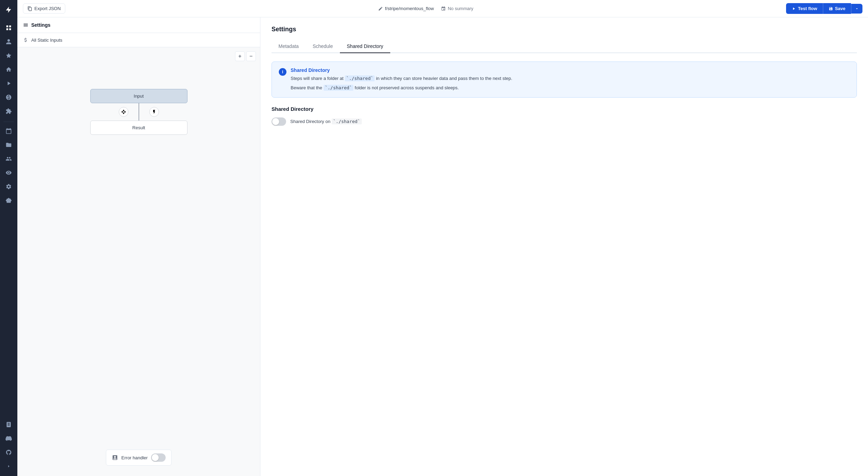 The image size is (868, 476). I want to click on shared-directory-toggle-row: Shared Directory on `./shared`, so click(564, 122).